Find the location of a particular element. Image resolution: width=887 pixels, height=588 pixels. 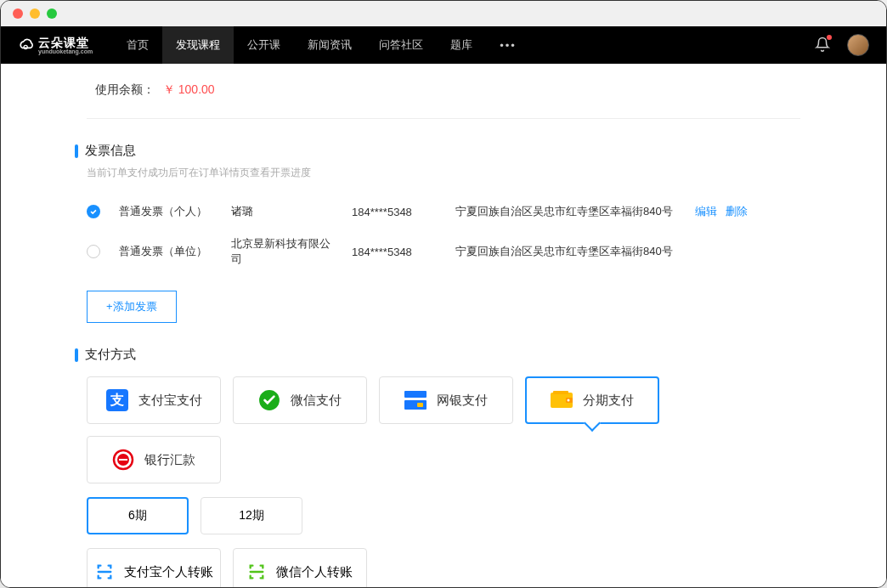

logo: 云朵课堂 yunduoketang.com is located at coordinates (55, 46).